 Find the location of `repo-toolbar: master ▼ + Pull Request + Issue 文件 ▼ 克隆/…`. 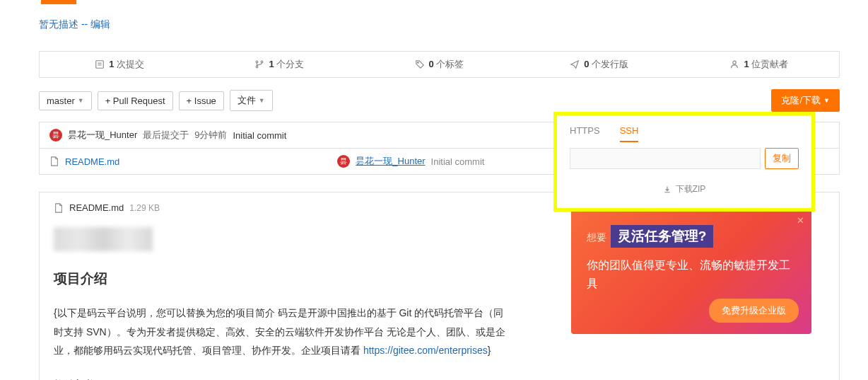

repo-toolbar: master ▼ + Pull Request + Issue 文件 ▼ 克隆/… is located at coordinates (440, 100).